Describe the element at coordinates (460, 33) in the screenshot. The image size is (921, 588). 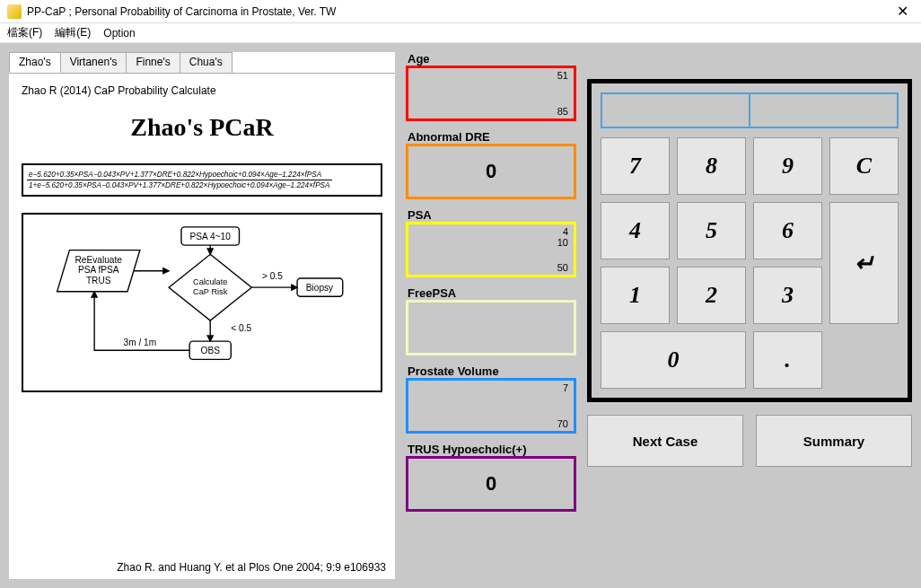
I see `menubar: 檔案(F) 編輯(E) Option` at that location.